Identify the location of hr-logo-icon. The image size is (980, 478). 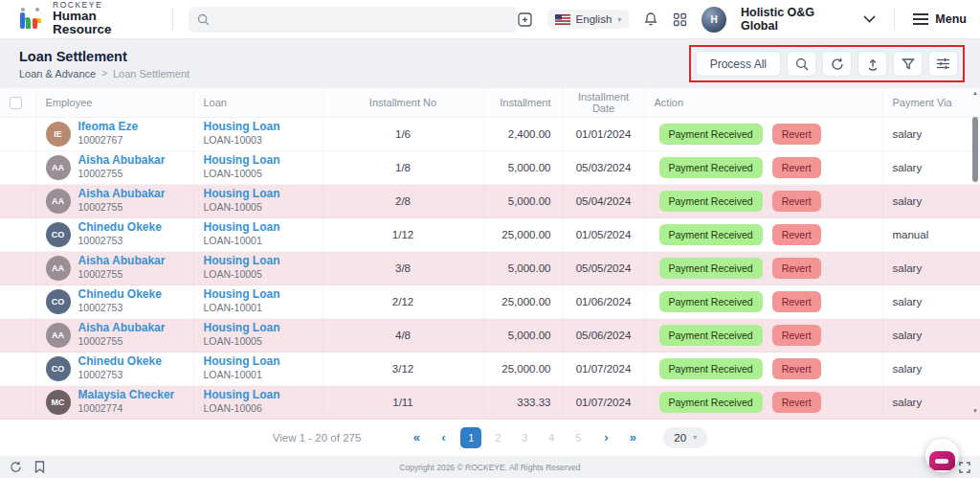
(31, 19).